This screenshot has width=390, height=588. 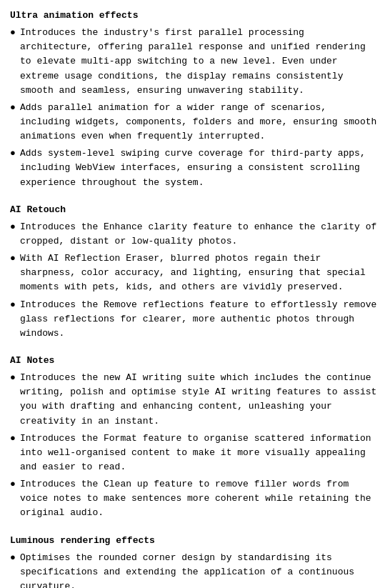 What do you see at coordinates (195, 400) in the screenshot?
I see `bullet-item: ● Introduces the new AI writing suite wh…` at bounding box center [195, 400].